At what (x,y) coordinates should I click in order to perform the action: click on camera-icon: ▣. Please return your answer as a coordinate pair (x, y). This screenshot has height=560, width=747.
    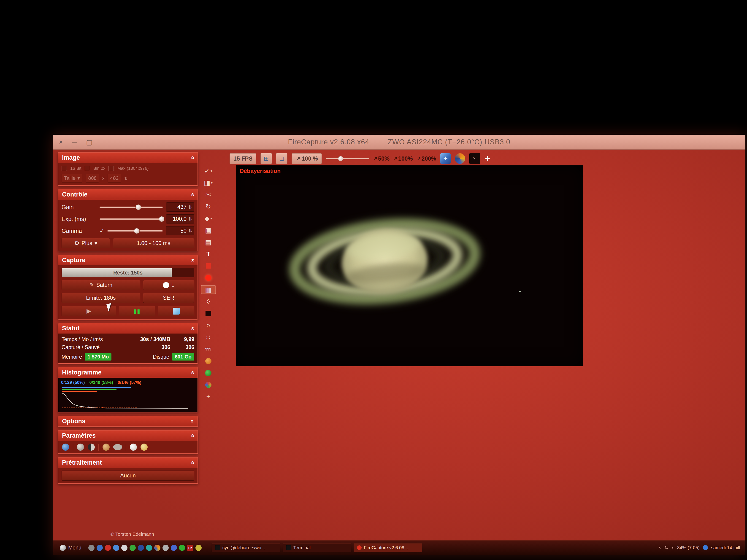
    Looking at the image, I should click on (208, 230).